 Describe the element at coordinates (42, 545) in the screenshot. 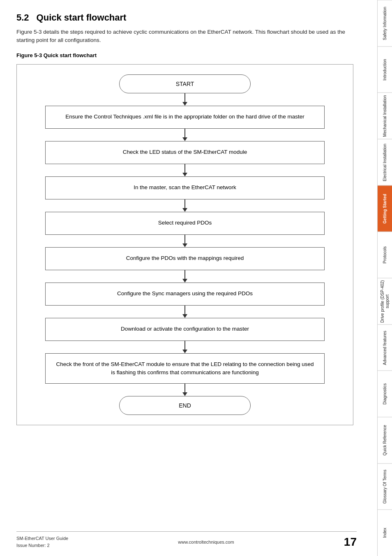

I see `footer-left-line2: Issue Number: 2` at that location.